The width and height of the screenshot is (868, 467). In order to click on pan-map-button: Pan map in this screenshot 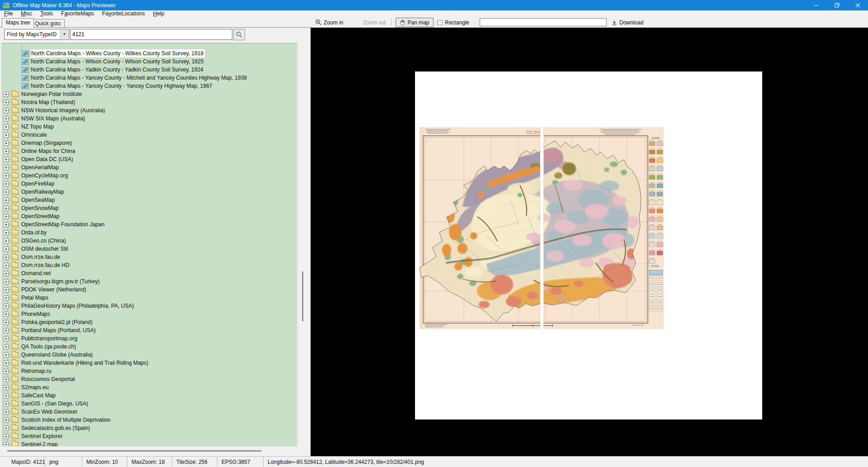, I will do `click(415, 23)`.